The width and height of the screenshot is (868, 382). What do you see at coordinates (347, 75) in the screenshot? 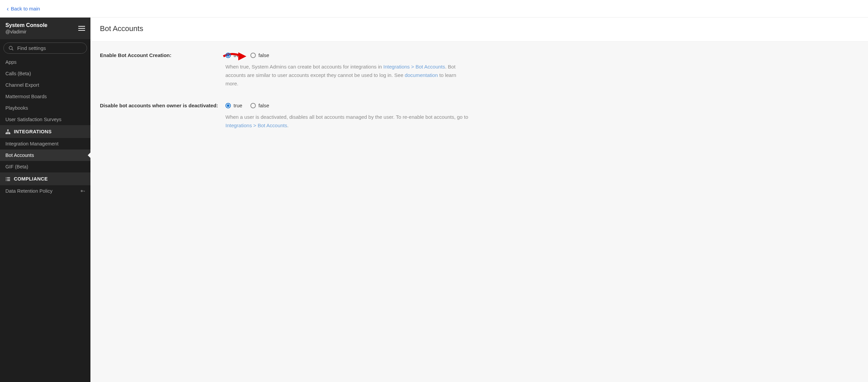
I see `help-text: When true, System Admins can create bot …` at bounding box center [347, 75].